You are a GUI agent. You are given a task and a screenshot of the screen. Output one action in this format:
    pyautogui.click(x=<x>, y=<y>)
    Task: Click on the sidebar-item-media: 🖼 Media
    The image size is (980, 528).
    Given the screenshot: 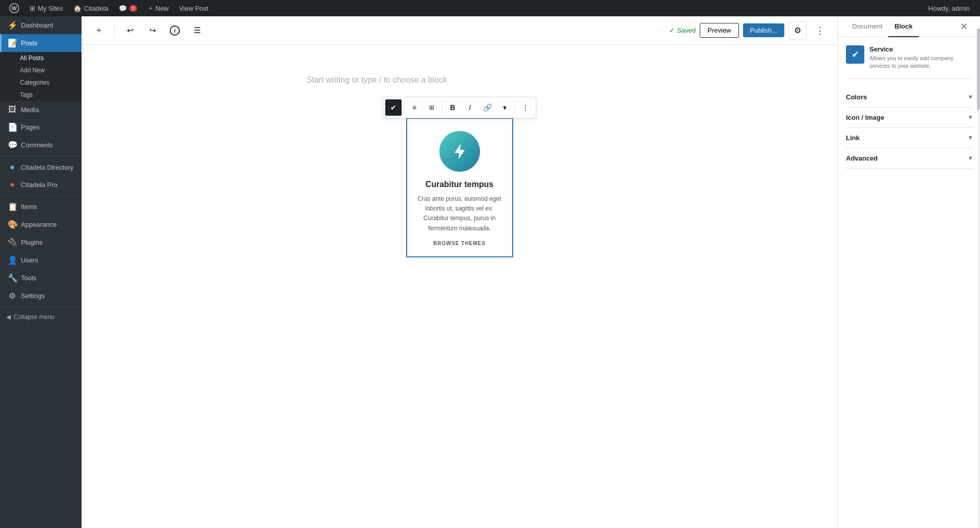 What is the action you would take?
    pyautogui.click(x=41, y=110)
    